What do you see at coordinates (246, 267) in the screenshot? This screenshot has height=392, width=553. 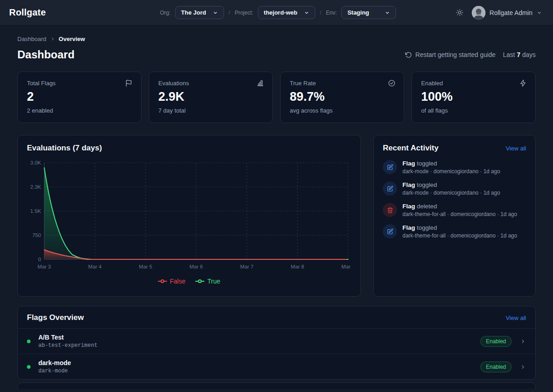 I see `x-tick: Mar 7` at bounding box center [246, 267].